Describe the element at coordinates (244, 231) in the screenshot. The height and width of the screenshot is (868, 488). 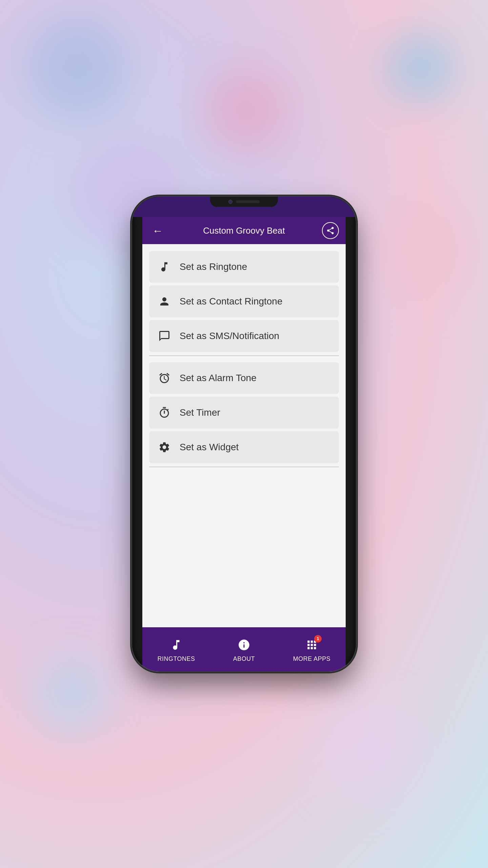
I see `app-header: ← Custom Groovy Beat` at that location.